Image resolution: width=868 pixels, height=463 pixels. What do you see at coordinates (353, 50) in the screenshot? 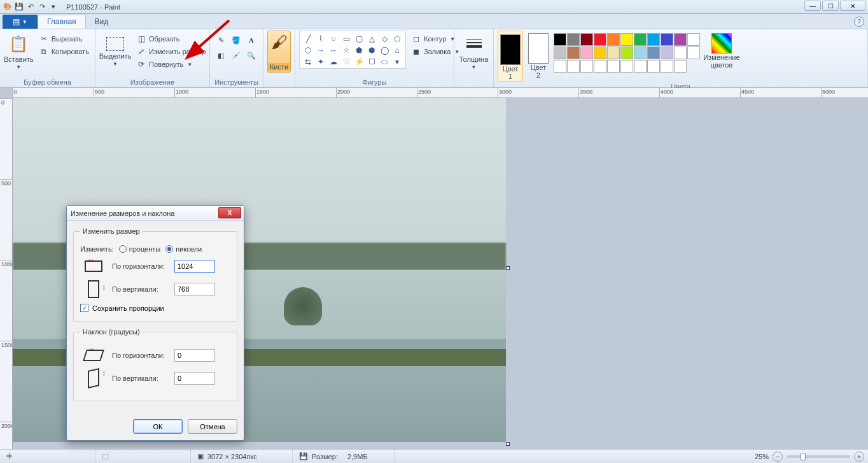
I see `shapes-gallery: ╱⌇○▭▢△◇⬠ ⬡→↔☆⬟⬢◯⌂ ⇆✦☁♡⚡☐⬭▾` at bounding box center [353, 50].